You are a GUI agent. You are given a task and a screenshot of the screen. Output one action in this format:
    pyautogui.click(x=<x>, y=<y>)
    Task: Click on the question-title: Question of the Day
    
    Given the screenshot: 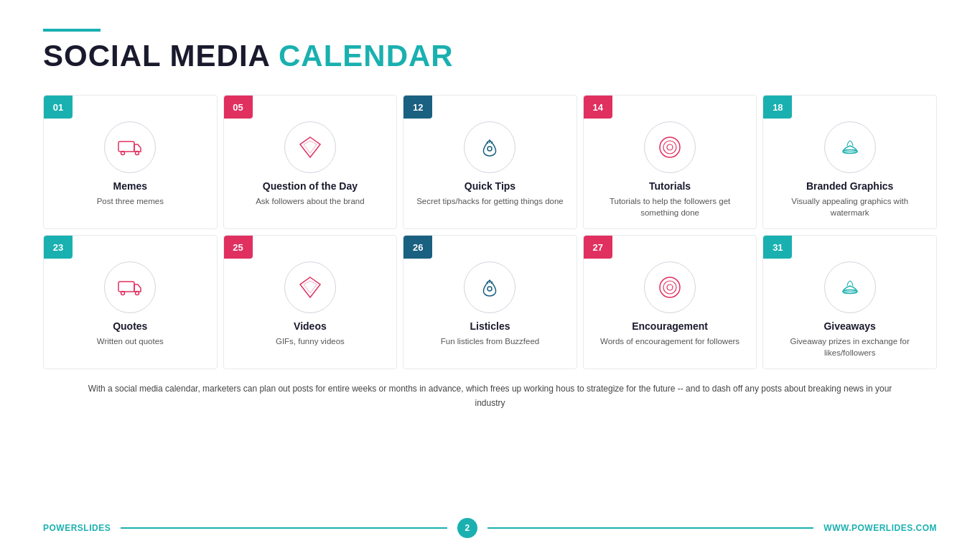 What is the action you would take?
    pyautogui.click(x=310, y=186)
    